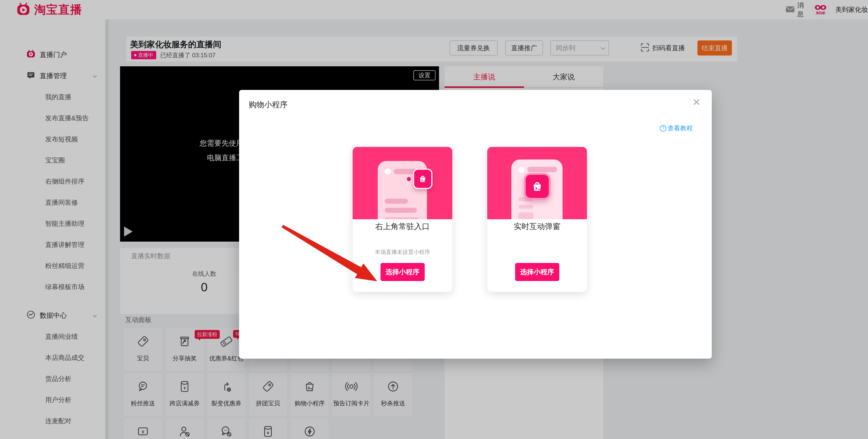 This screenshot has height=439, width=868. I want to click on card-title: 实时互动弹窗, so click(537, 226).